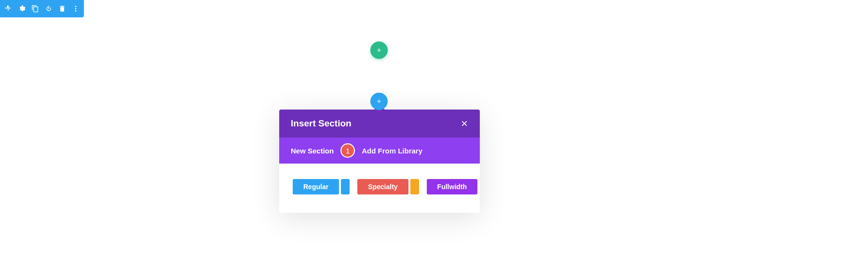 The image size is (868, 276). I want to click on power-icon, so click(49, 9).